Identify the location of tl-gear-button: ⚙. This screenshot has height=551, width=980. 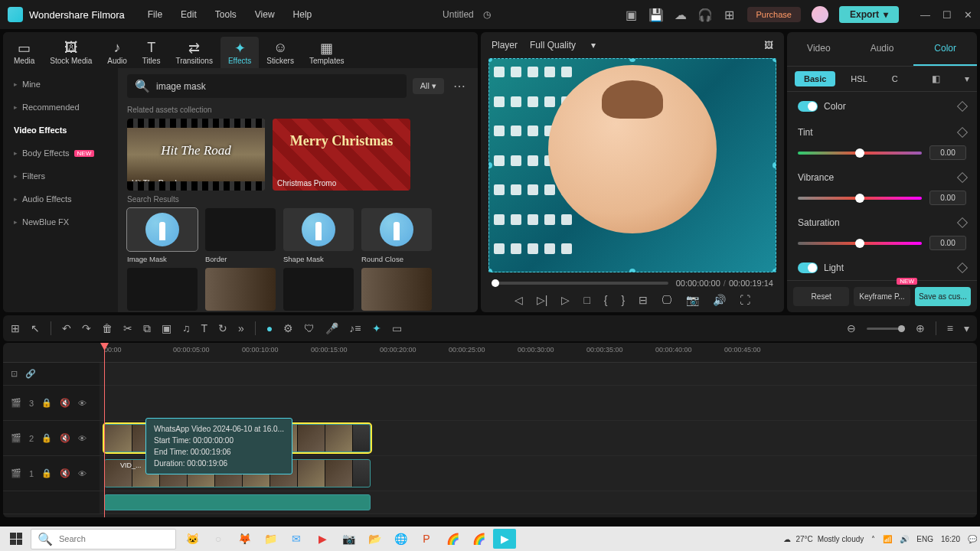
(288, 328).